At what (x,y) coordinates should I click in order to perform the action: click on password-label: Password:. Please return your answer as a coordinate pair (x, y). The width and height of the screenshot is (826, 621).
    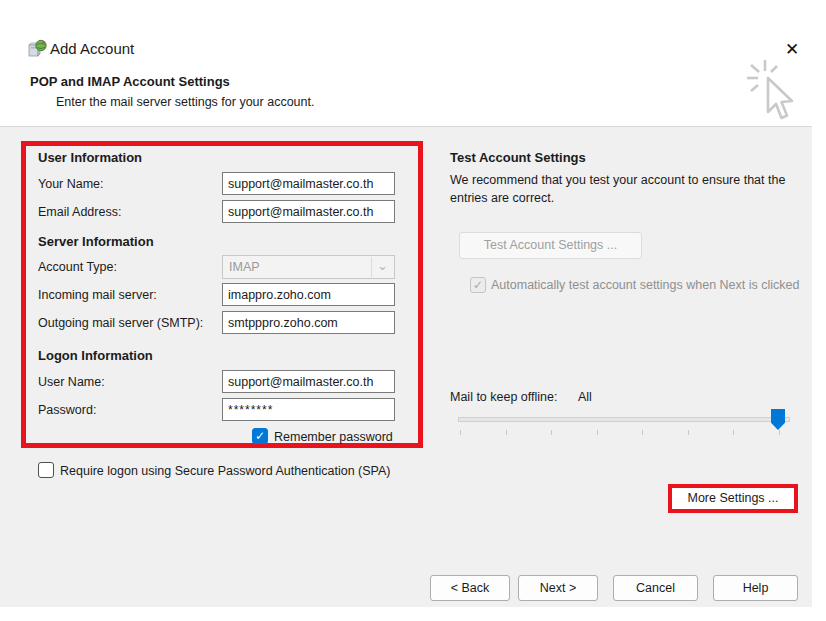
    Looking at the image, I should click on (67, 410).